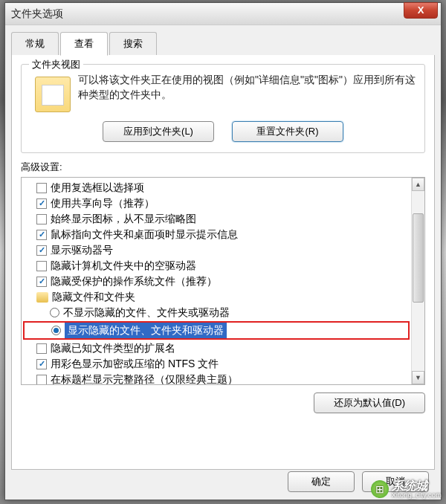 Image resolution: width=446 pixels, height=504 pixels. I want to click on tree-item-label: 使用共享向导（推荐）, so click(103, 204).